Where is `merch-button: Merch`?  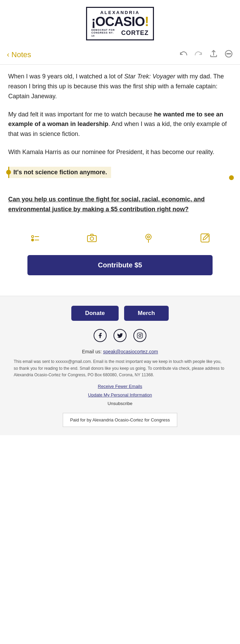
merch-button: Merch is located at coordinates (146, 313).